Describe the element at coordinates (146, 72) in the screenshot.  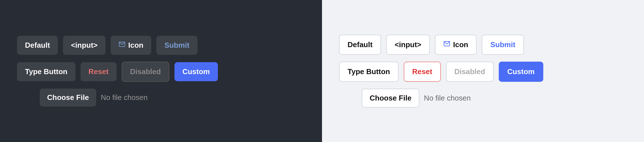
I see `dark-disabled-label: Disabled` at that location.